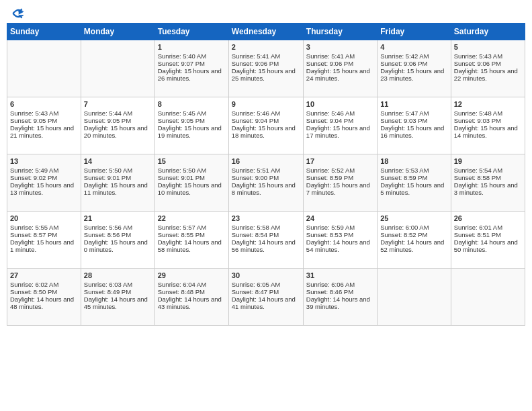 The height and width of the screenshot is (411, 532). I want to click on calendar-cell: 25Sunrise: 6:00 AMSunset: 8:52 PMDayligh…, so click(414, 240).